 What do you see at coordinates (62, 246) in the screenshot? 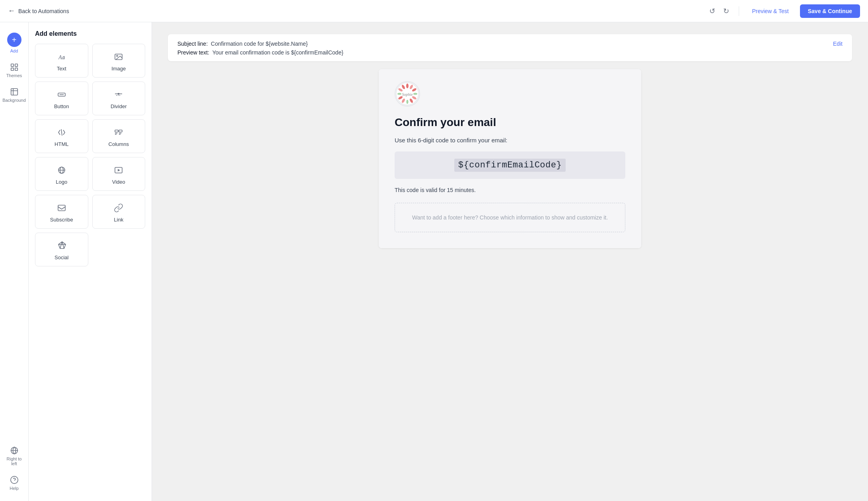
I see `social-element-icon` at bounding box center [62, 246].